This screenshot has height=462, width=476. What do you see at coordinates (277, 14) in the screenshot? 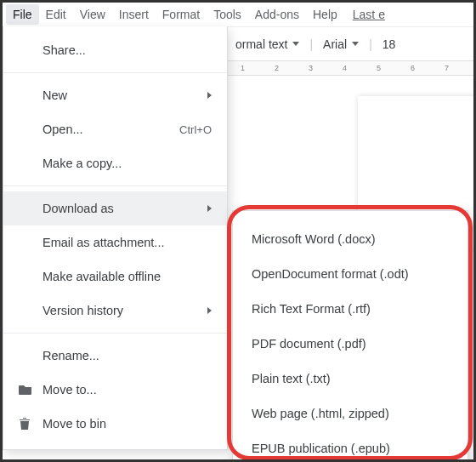
I see `menu-addons: Add-ons` at bounding box center [277, 14].